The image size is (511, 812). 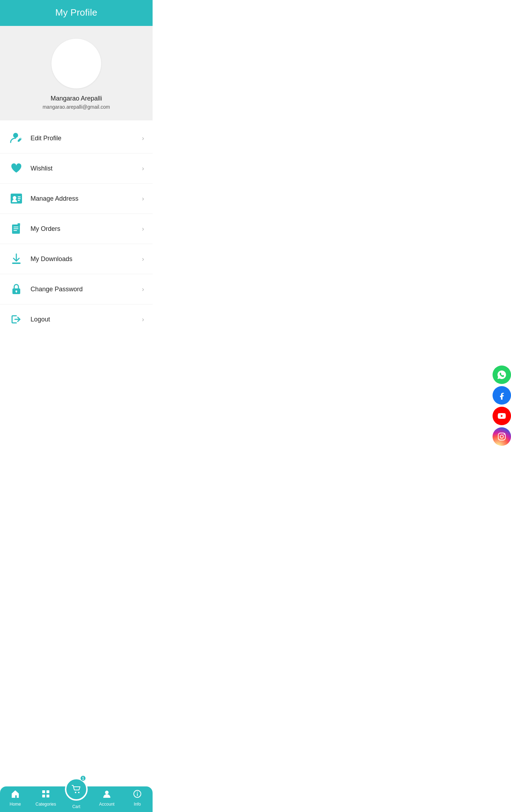 What do you see at coordinates (76, 229) in the screenshot?
I see `menu-item-my-orders: My Orders ›` at bounding box center [76, 229].